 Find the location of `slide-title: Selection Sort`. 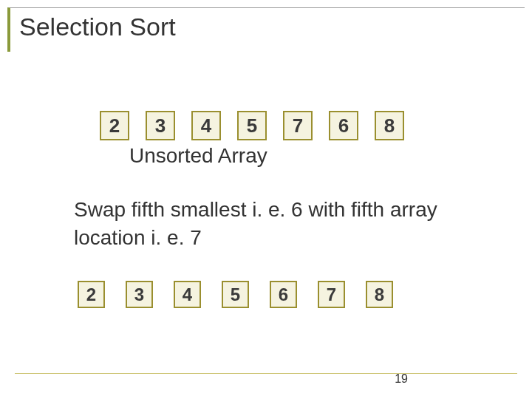

slide-title: Selection Sort is located at coordinates (272, 25).